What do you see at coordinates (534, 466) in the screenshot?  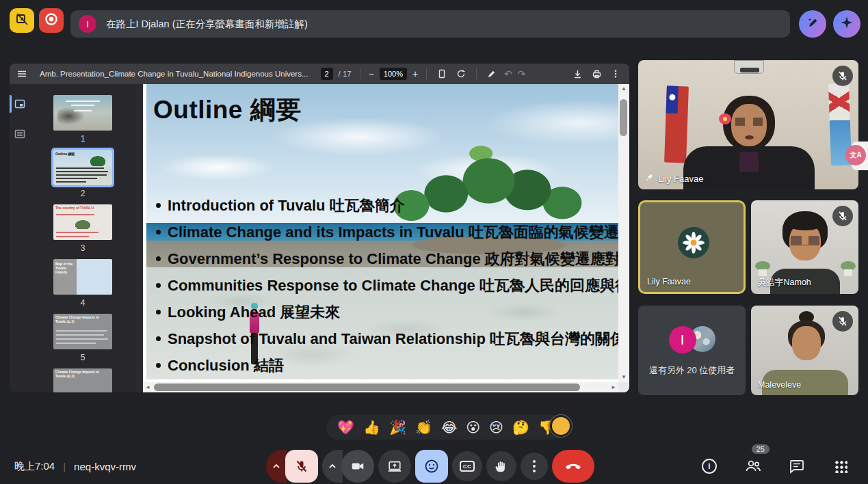 I see `more-options-button` at bounding box center [534, 466].